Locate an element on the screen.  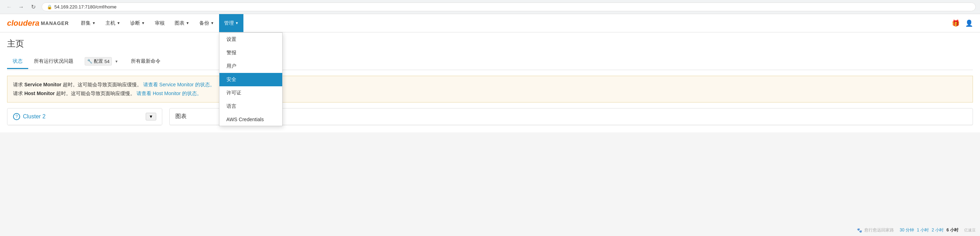
dropdown-item-license: 许可证 is located at coordinates (251, 93).